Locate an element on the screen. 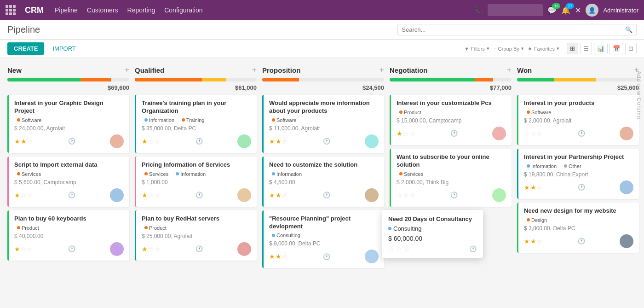 The width and height of the screenshot is (644, 308). favorites-dropdown: ★ Favorites ▾ is located at coordinates (544, 49).